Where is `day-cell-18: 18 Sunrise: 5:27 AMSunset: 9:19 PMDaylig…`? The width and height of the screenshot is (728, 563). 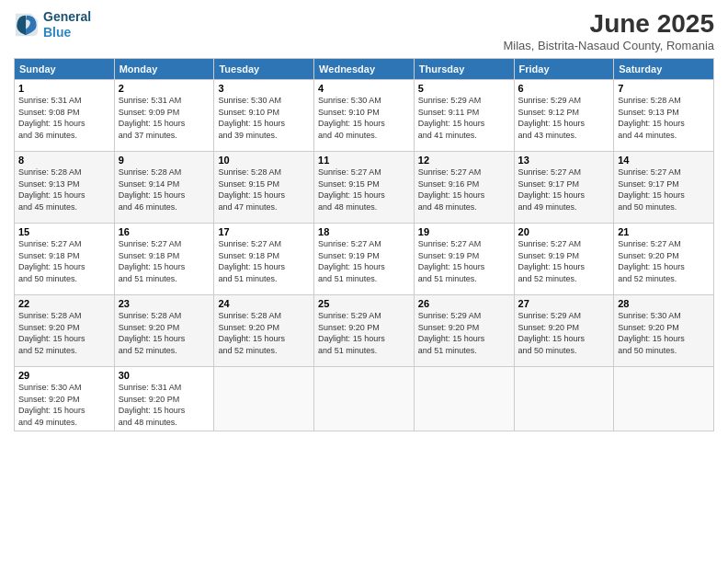
day-cell-18: 18 Sunrise: 5:27 AMSunset: 9:19 PMDaylig… is located at coordinates (364, 259).